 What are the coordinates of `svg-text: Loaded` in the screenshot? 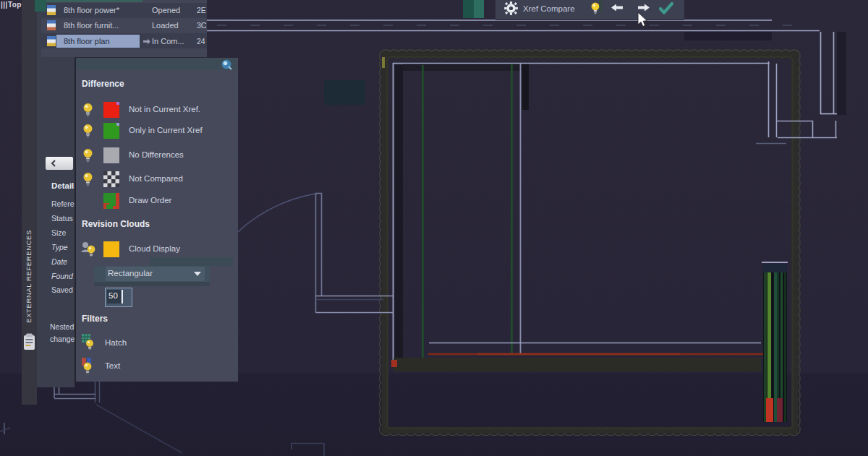 It's located at (165, 25).